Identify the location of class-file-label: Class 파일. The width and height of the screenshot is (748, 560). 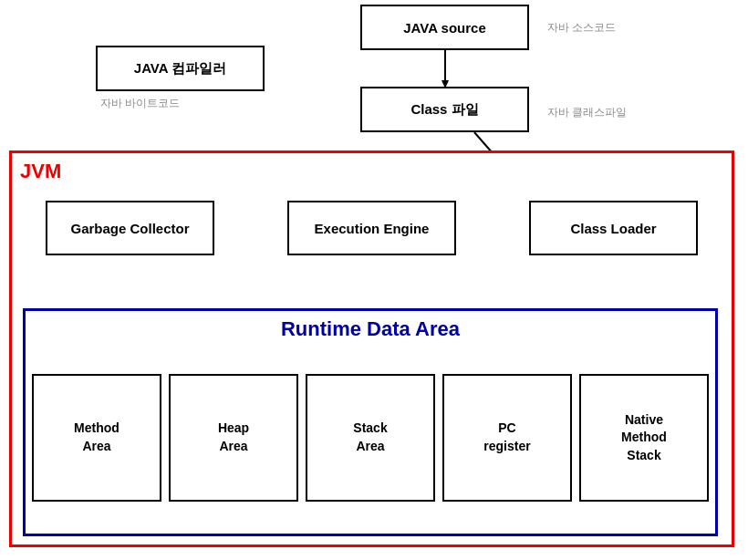
(444, 109).